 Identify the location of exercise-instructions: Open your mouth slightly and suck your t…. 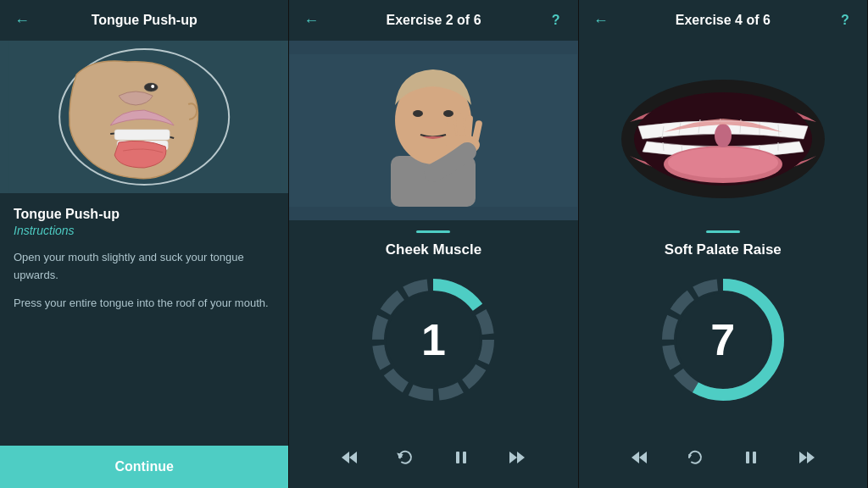
(144, 286).